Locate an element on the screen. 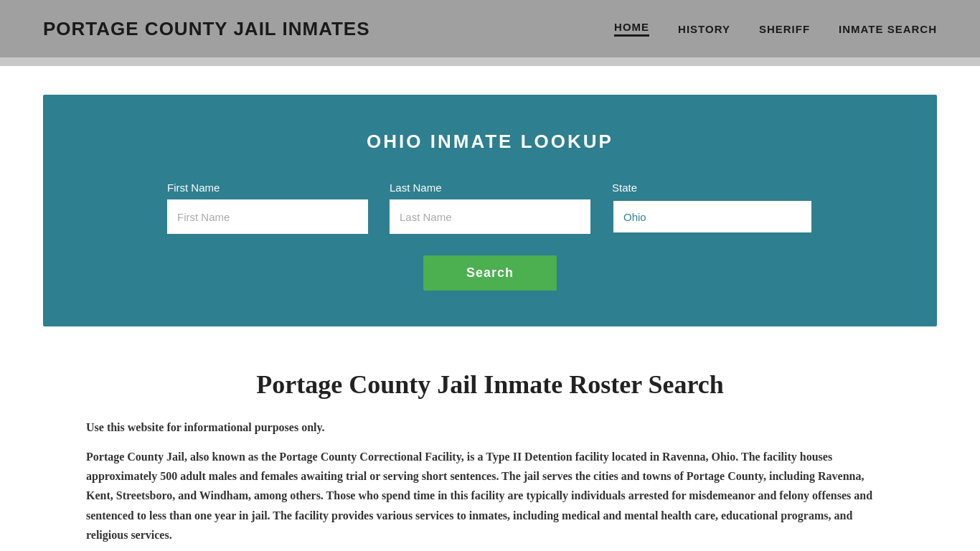 This screenshot has height=551, width=980. first-name-group: First Name is located at coordinates (268, 208).